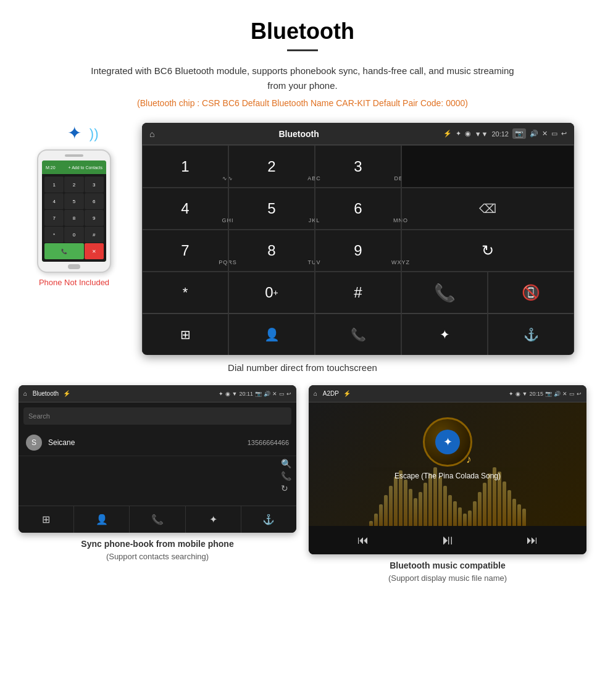 The width and height of the screenshot is (605, 700). What do you see at coordinates (444, 293) in the screenshot?
I see `dial-call-btn: 📞` at bounding box center [444, 293].